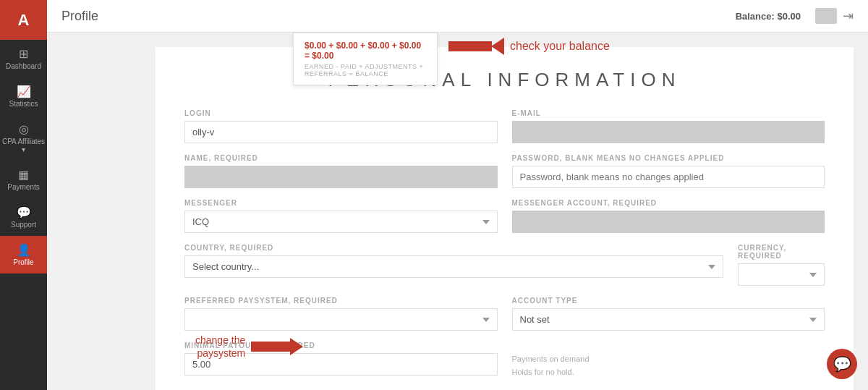  What do you see at coordinates (341, 132) in the screenshot?
I see `login-input` at bounding box center [341, 132].